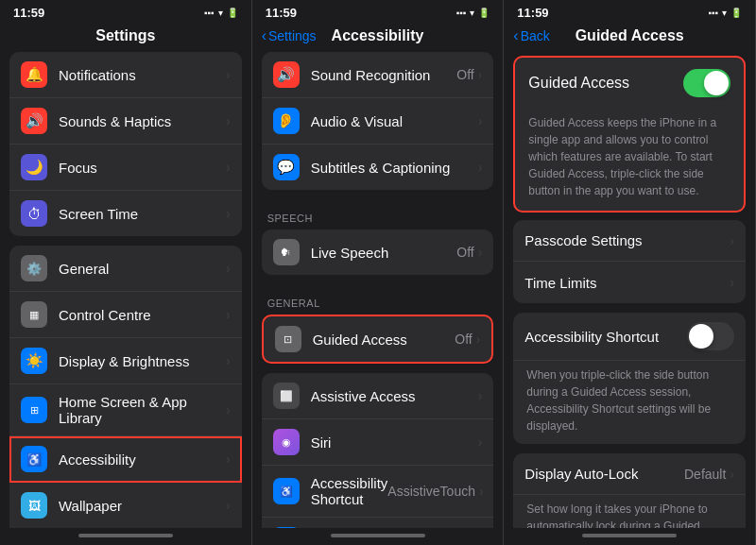  I want to click on item-accessibility-shortcut: ♿ Accessibility Shortcut AssistiveTouch …, so click(378, 491).